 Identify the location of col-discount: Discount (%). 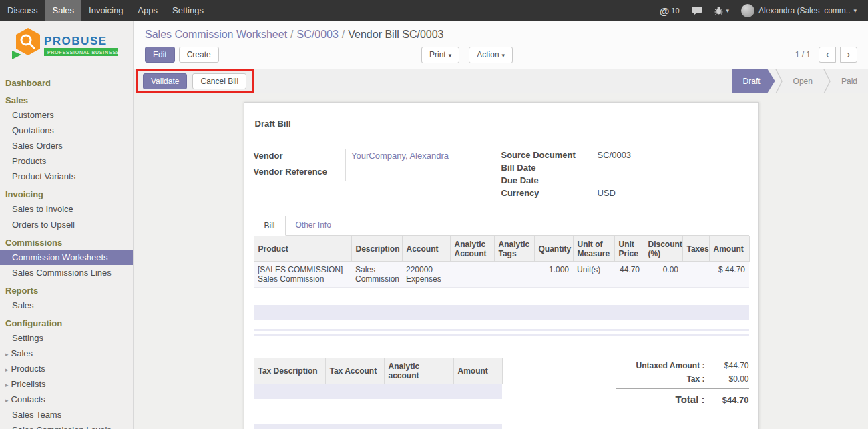
(663, 249).